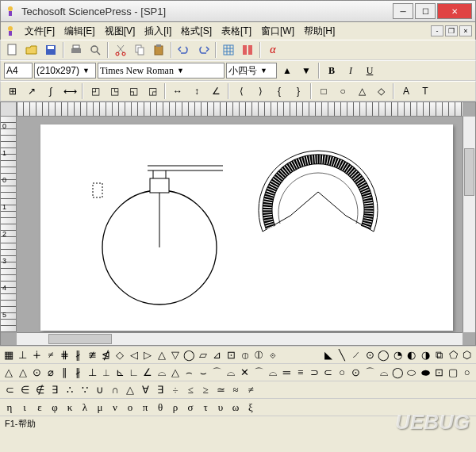 The width and height of the screenshot is (476, 452). I want to click on symbol-row2-11: ⌓, so click(162, 373).